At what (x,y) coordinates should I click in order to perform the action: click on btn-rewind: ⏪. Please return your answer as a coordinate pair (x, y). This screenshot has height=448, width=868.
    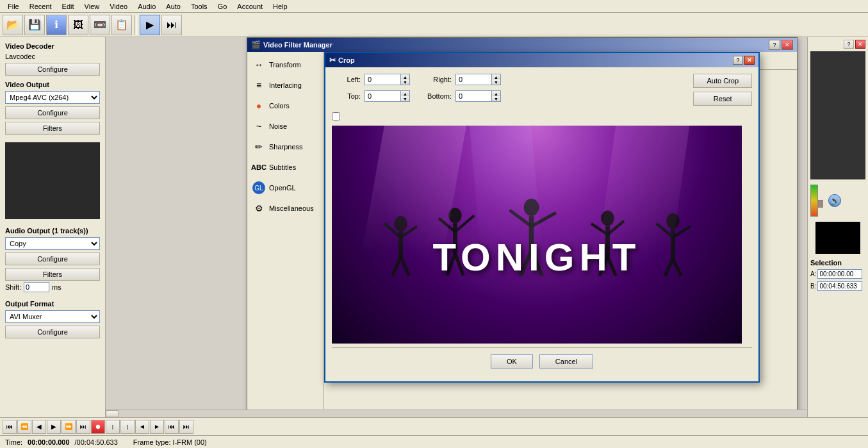
    Looking at the image, I should click on (24, 427).